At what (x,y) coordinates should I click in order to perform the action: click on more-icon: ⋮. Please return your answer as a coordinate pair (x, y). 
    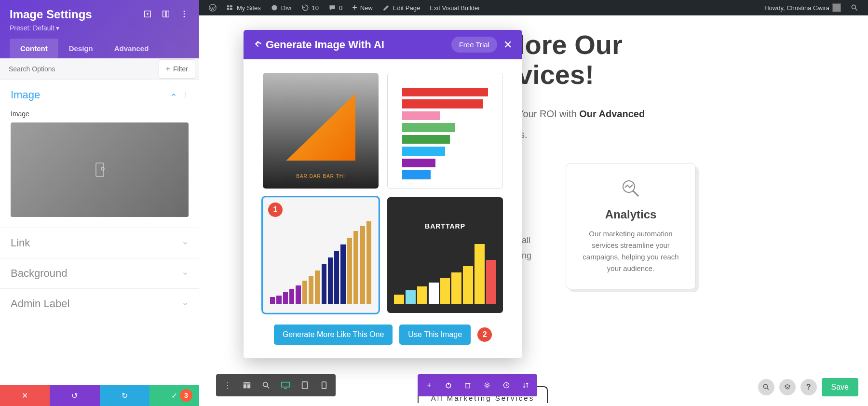
    Looking at the image, I should click on (228, 385).